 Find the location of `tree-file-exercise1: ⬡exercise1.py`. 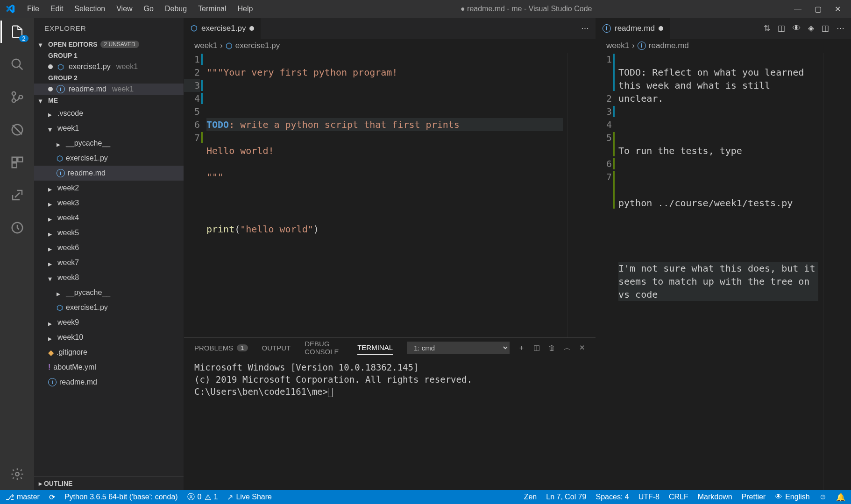

tree-file-exercise1: ⬡exercise1.py is located at coordinates (109, 158).